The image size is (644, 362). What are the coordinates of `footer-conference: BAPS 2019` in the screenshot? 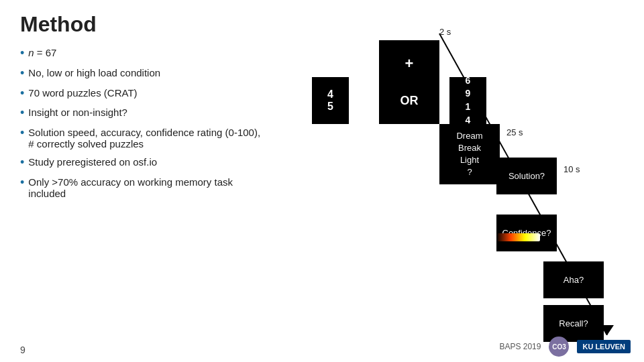 It's located at (520, 347).